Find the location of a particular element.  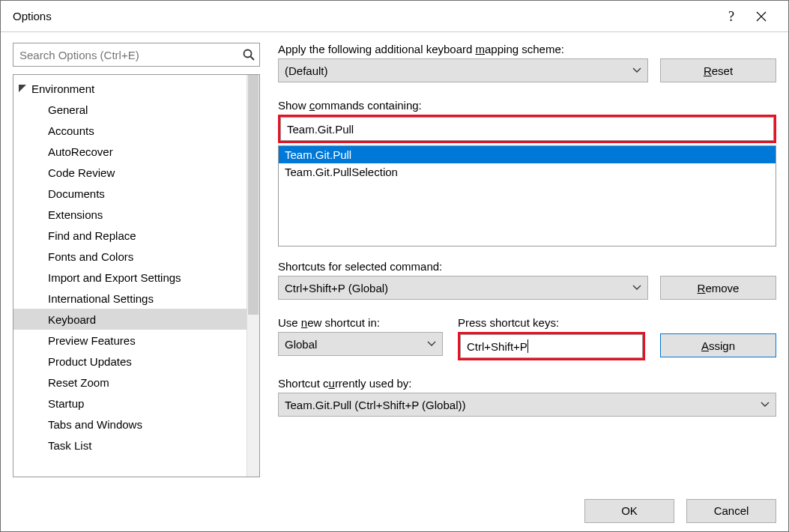

command-list-item: Team.Git.PullSelection is located at coordinates (527, 172).